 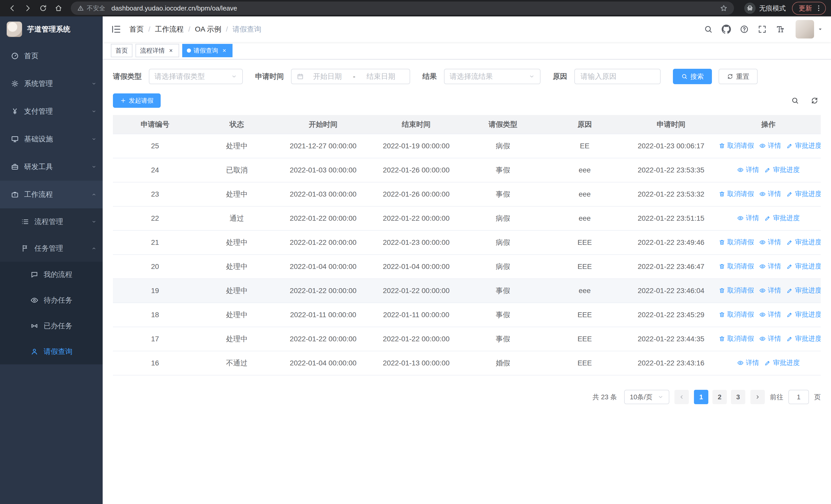 What do you see at coordinates (809, 29) in the screenshot?
I see `user-menu` at bounding box center [809, 29].